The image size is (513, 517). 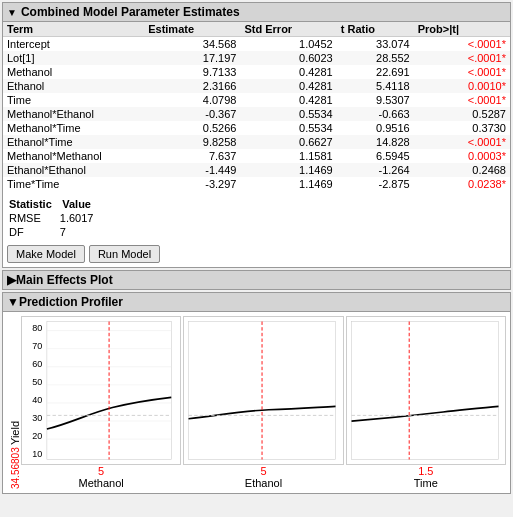 What do you see at coordinates (46, 254) in the screenshot?
I see `make-model-button: Make Model` at bounding box center [46, 254].